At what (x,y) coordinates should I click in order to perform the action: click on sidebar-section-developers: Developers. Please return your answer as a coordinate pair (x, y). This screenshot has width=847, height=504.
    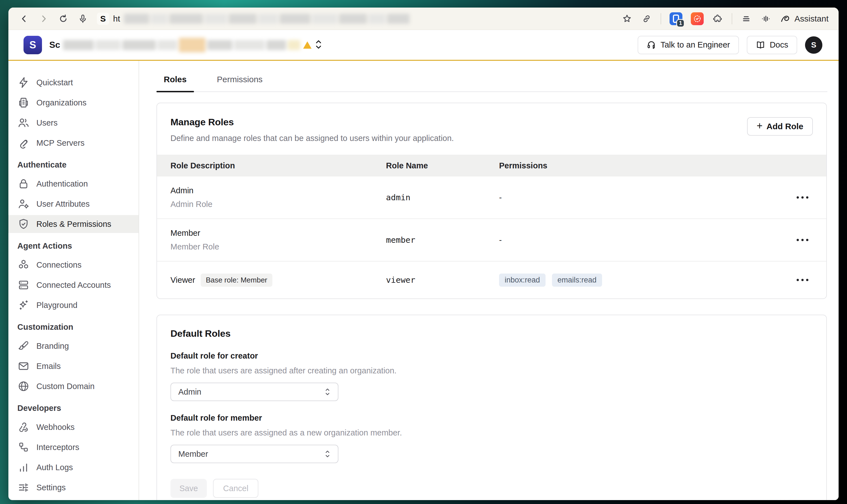
    Looking at the image, I should click on (73, 408).